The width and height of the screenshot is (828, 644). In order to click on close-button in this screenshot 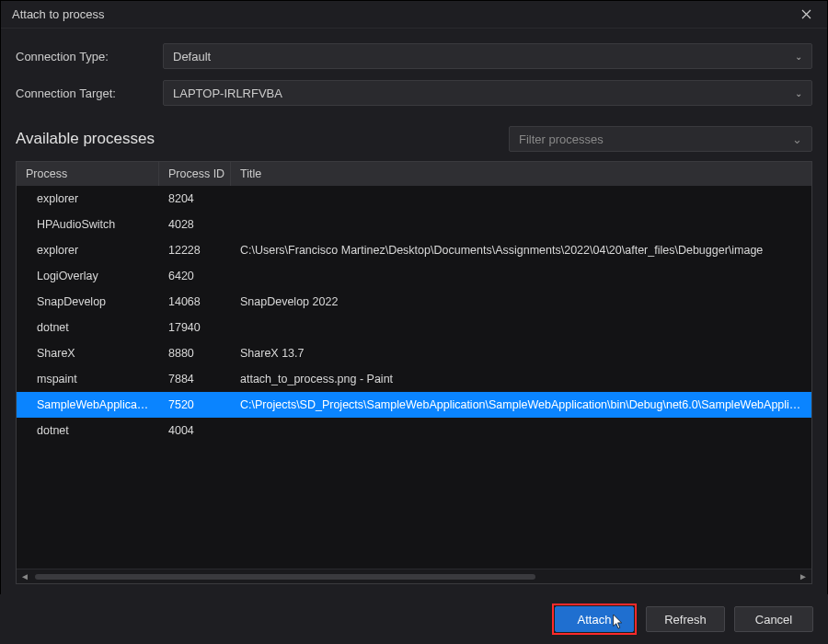, I will do `click(806, 15)`.